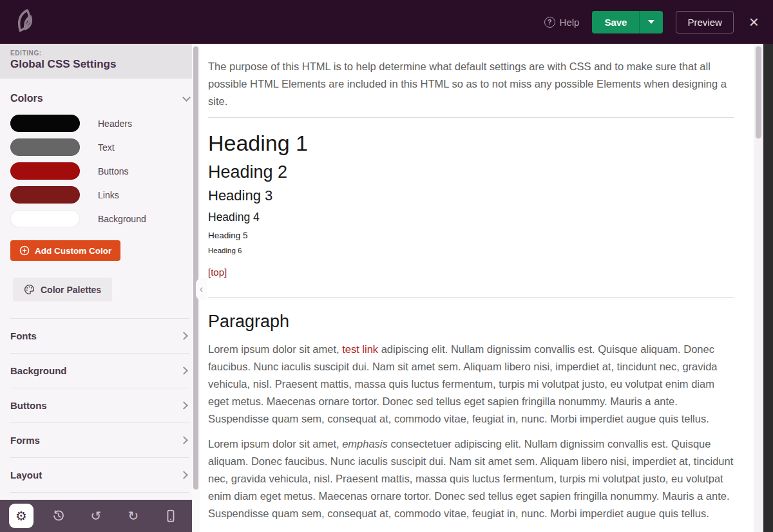 Image resolution: width=773 pixels, height=532 pixels. Describe the element at coordinates (100, 97) in the screenshot. I see `colors-section-header: Colors` at that location.